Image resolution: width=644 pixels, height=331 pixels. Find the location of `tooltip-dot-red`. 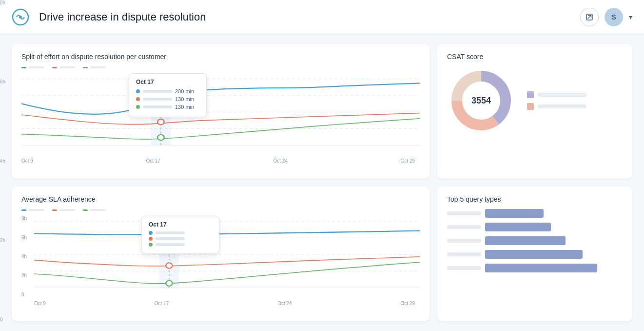

tooltip-dot-red is located at coordinates (138, 99).